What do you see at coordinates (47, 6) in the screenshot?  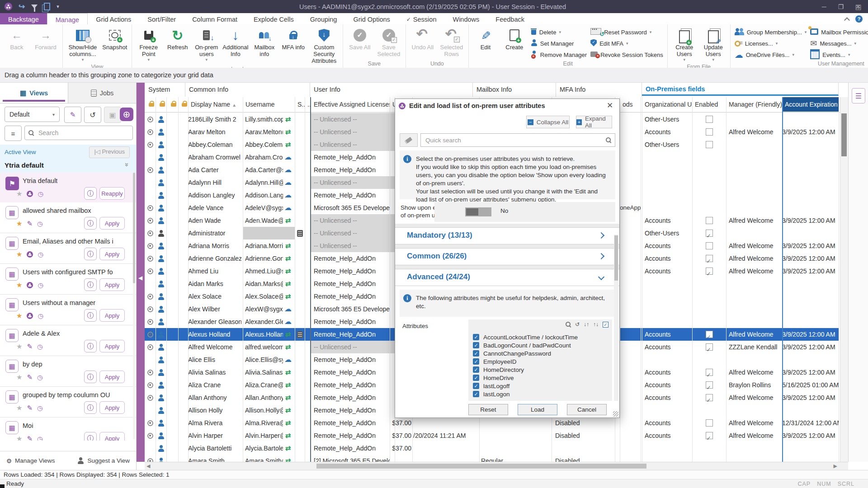 I see `copy-icon` at bounding box center [47, 6].